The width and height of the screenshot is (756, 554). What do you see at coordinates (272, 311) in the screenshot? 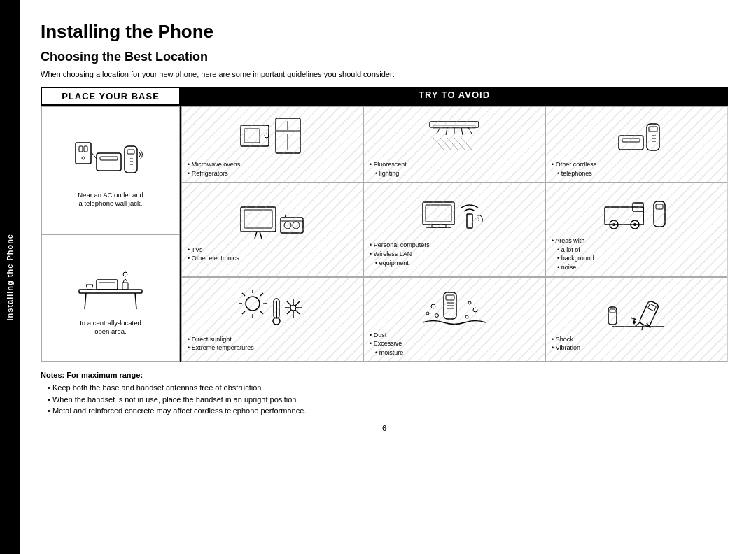
I see `sunlight-illustration` at bounding box center [272, 311].